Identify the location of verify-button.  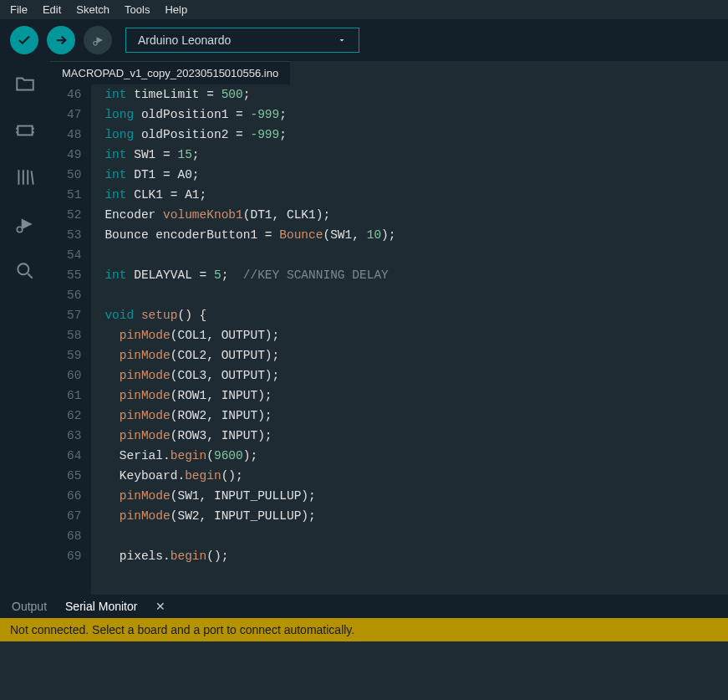
(24, 40).